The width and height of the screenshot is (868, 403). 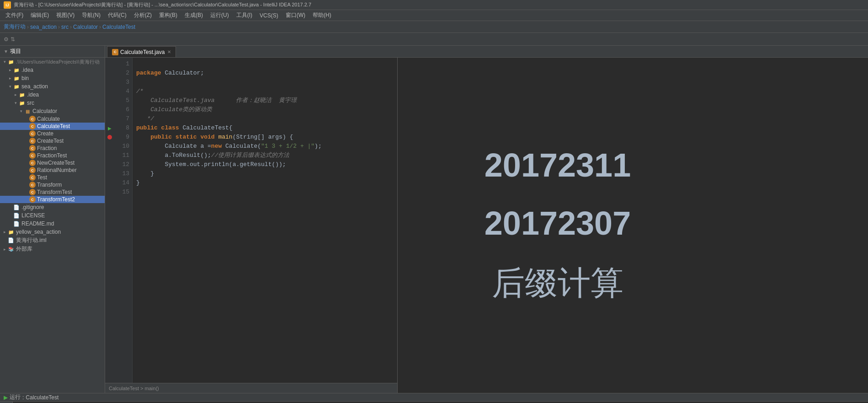 What do you see at coordinates (168, 16) in the screenshot?
I see `menu-item-b: 重构(B)` at bounding box center [168, 16].